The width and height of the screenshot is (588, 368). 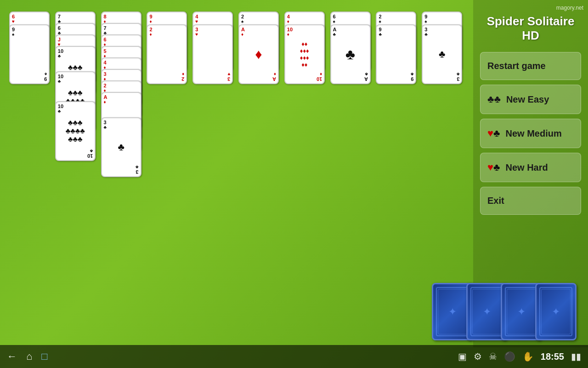 I want to click on card-9c: 9♣ 9♣, so click(x=396, y=54).